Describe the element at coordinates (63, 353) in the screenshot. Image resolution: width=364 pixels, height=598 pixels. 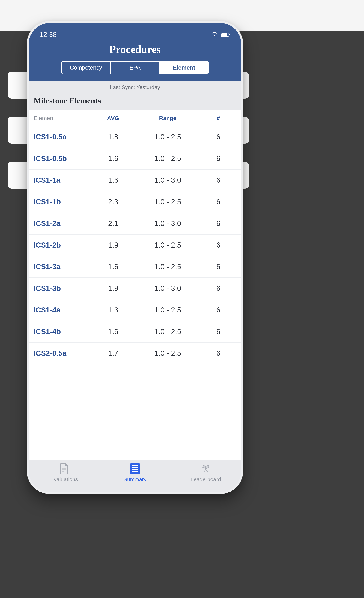
I see `cell-element: ICS2-0.5a` at that location.